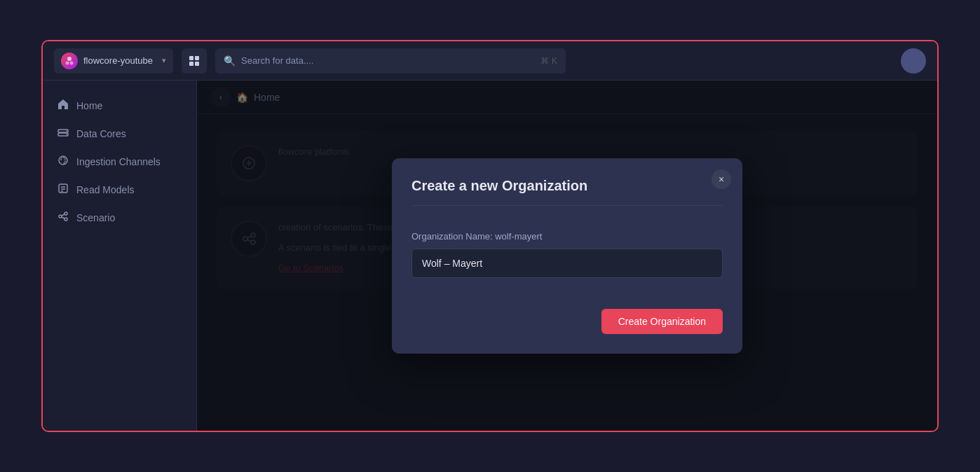 The width and height of the screenshot is (980, 472). Describe the element at coordinates (63, 162) in the screenshot. I see `ingestion-channels-icon` at that location.